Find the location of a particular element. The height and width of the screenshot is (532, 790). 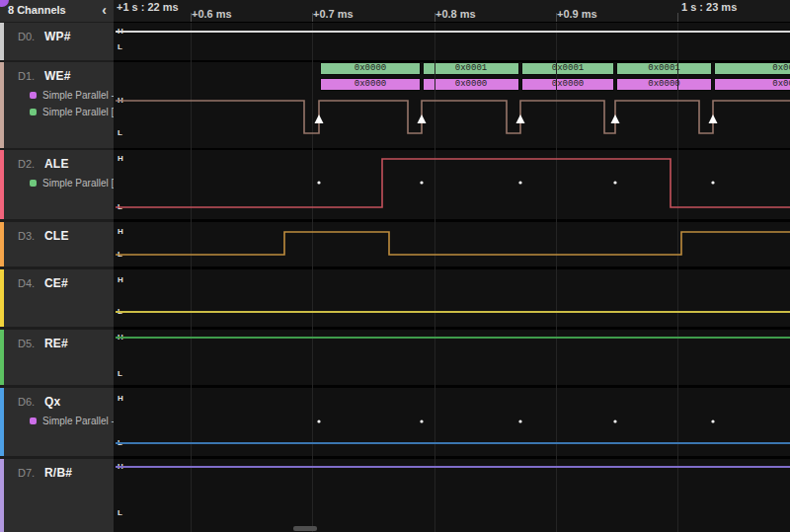

timeline-tick-label: +0.9 ms is located at coordinates (577, 14).